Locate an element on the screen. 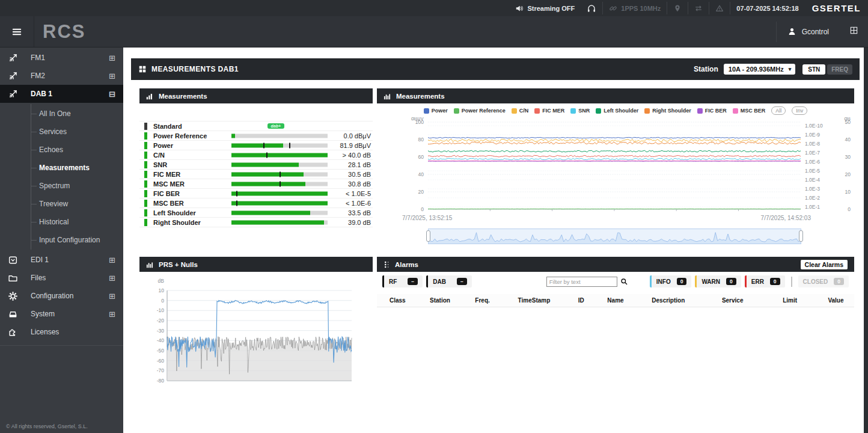 Image resolution: width=868 pixels, height=433 pixels. chart-navigator is located at coordinates (614, 236).